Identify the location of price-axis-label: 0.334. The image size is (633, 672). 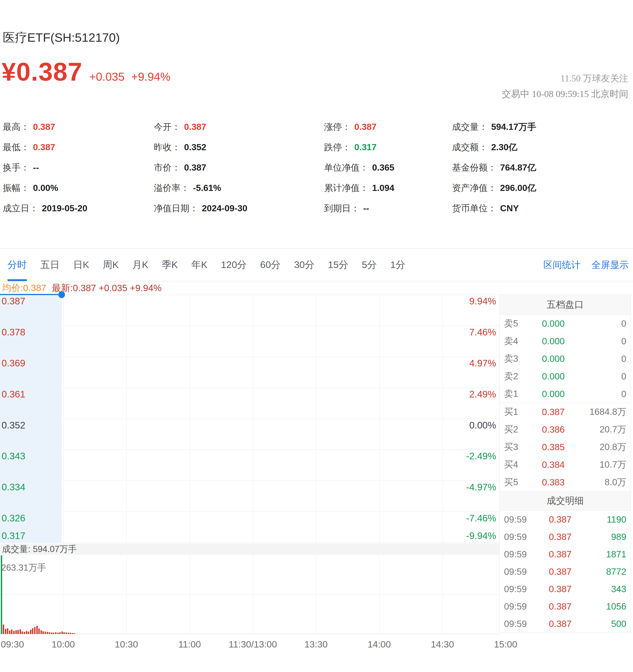
(14, 487).